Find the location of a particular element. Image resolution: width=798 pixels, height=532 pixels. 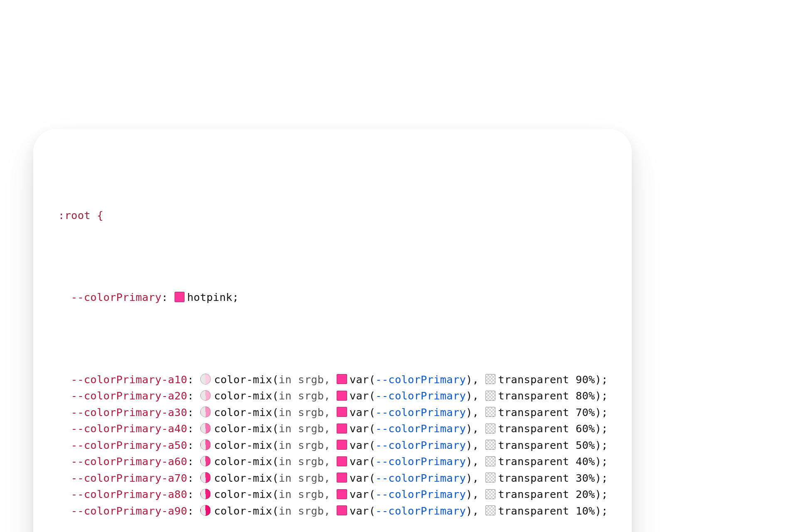

selector-token: :root { is located at coordinates (81, 215).